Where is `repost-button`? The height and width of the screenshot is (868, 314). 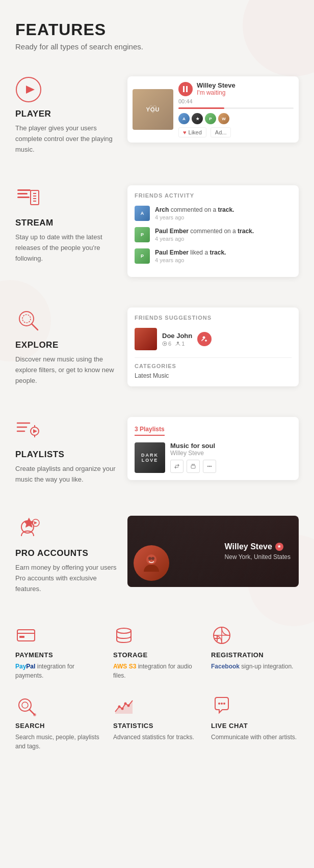 repost-button is located at coordinates (177, 466).